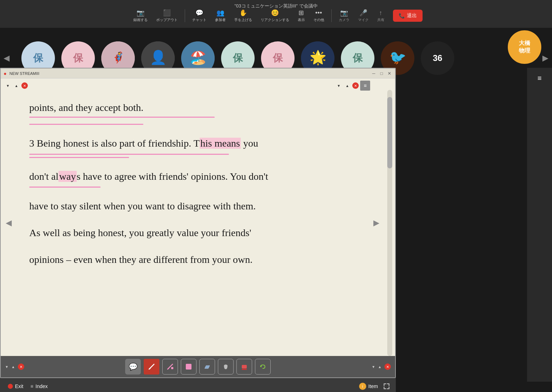 The width and height of the screenshot is (552, 392). I want to click on right-up-arrow-btn: ▲, so click(347, 86).